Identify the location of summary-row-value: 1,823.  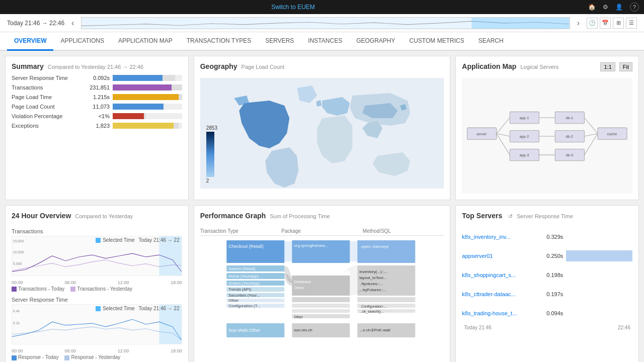
(96, 126).